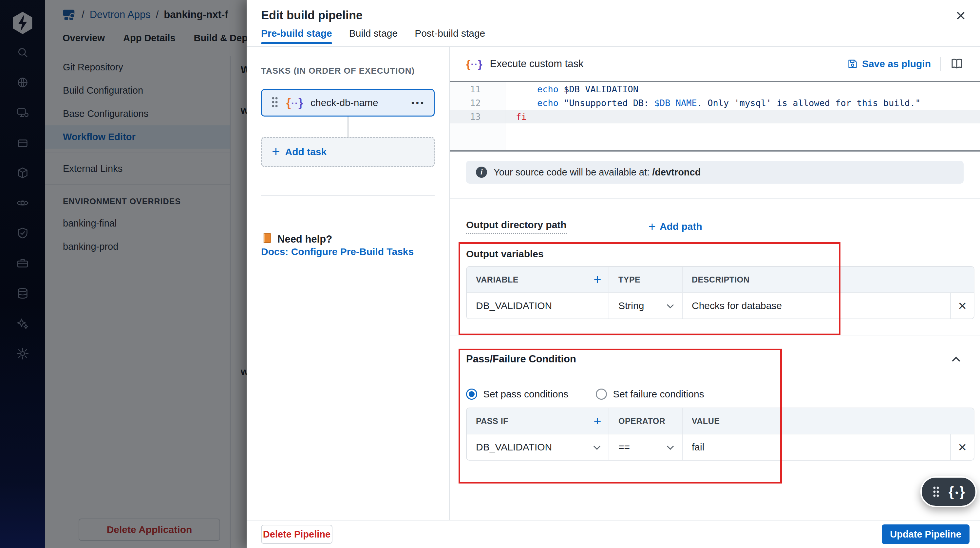  What do you see at coordinates (715, 103) in the screenshot?
I see `code-line: 12 echo "Unsupported DB: $DB_NAME. Only …` at bounding box center [715, 103].